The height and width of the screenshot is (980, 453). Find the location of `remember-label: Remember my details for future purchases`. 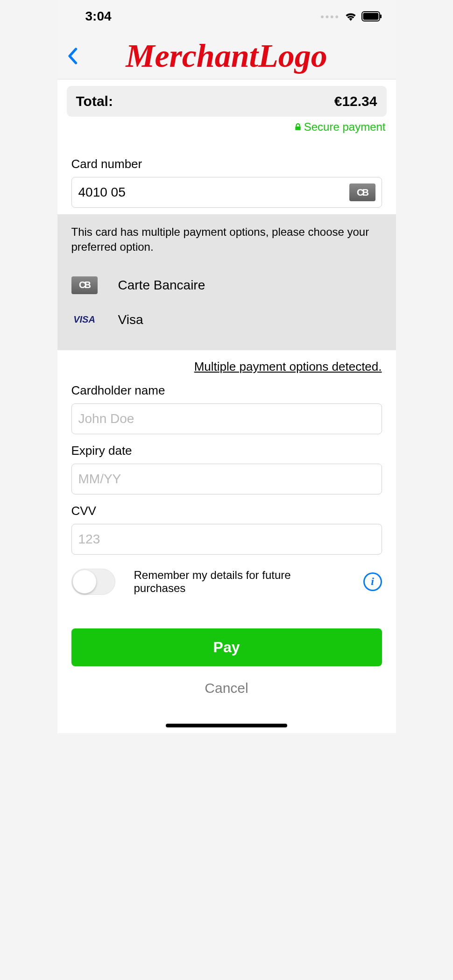

remember-label: Remember my details for future purchases is located at coordinates (239, 582).